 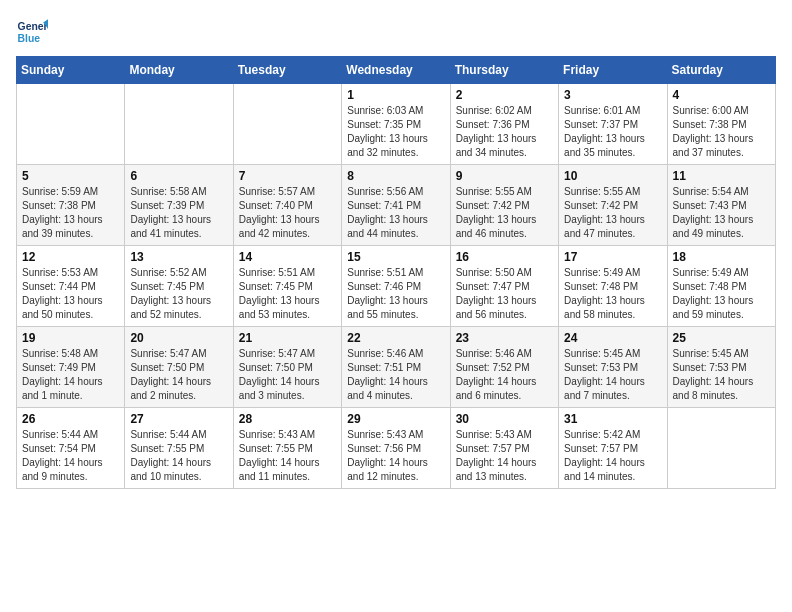 What do you see at coordinates (722, 257) in the screenshot?
I see `day-number: 18` at bounding box center [722, 257].